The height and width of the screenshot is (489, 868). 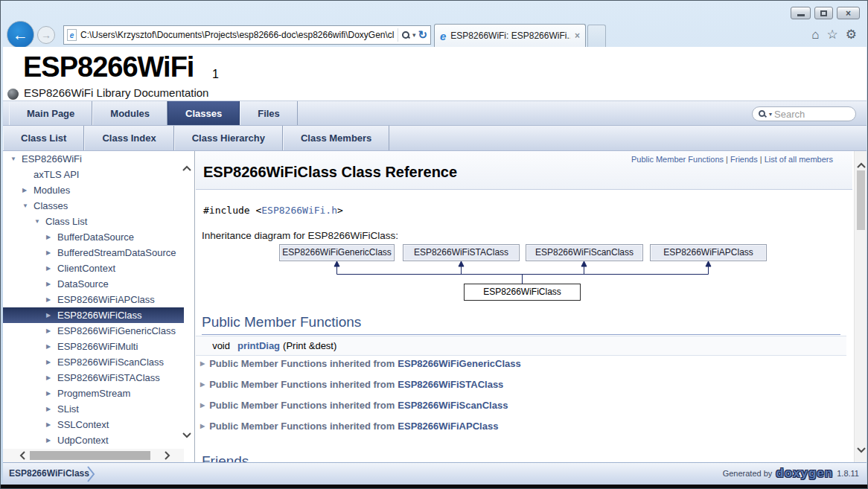 I want to click on summary-link-all-members: List of all members, so click(x=799, y=159).